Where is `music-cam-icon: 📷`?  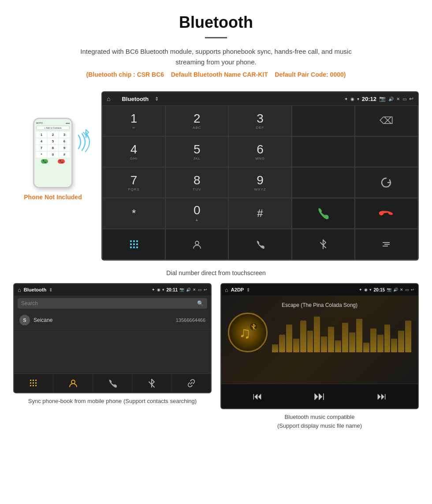 music-cam-icon: 📷 is located at coordinates (389, 290).